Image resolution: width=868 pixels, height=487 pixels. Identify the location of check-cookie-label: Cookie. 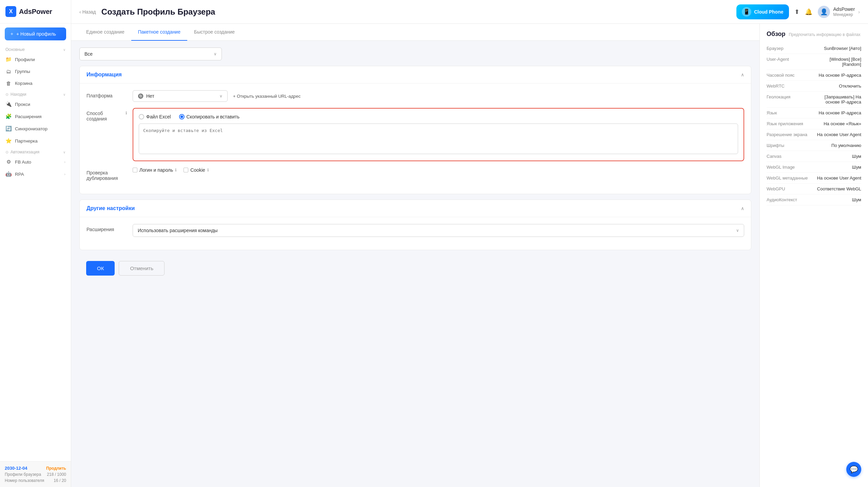
(198, 170).